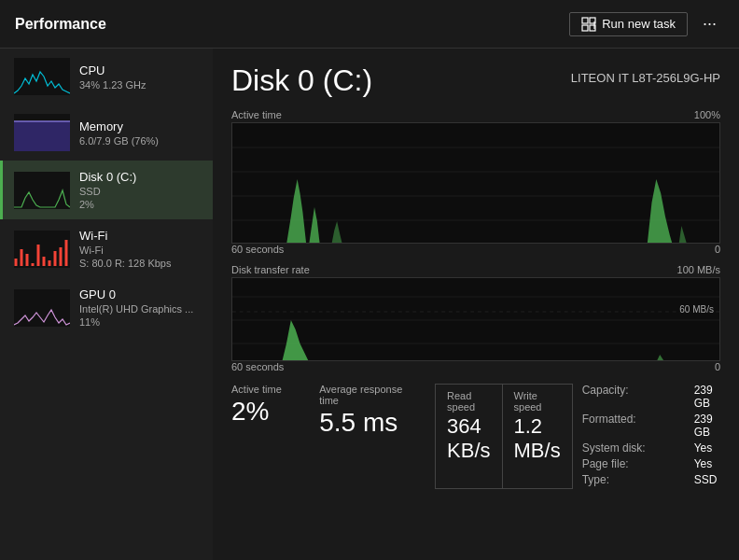 The width and height of the screenshot is (739, 560). I want to click on chart1-header: Active time 100%, so click(476, 115).